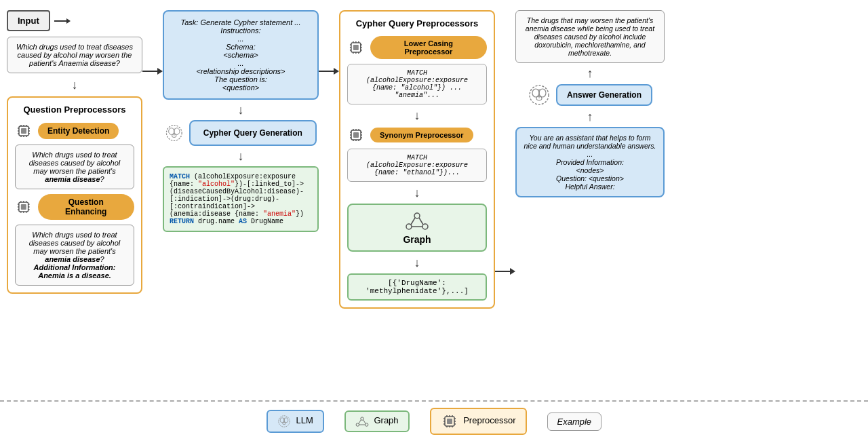  I want to click on input-question-box: Which drugs used to treat diseases cause…, so click(75, 55).